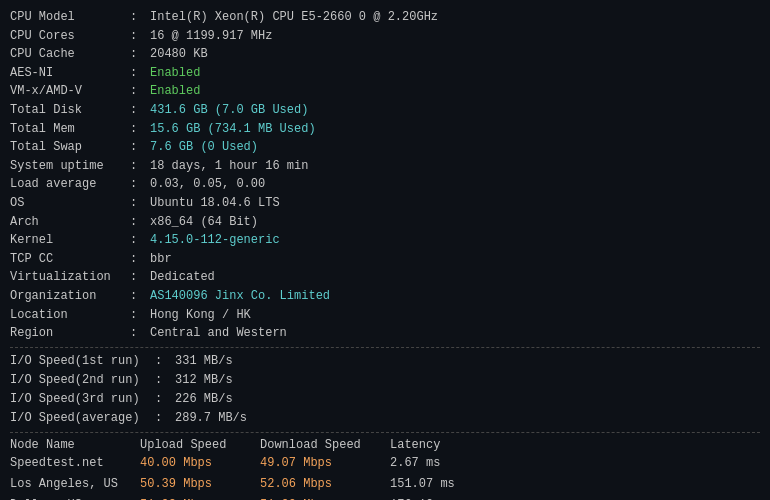  What do you see at coordinates (70, 166) in the screenshot?
I see `row-label: System uptime` at bounding box center [70, 166].